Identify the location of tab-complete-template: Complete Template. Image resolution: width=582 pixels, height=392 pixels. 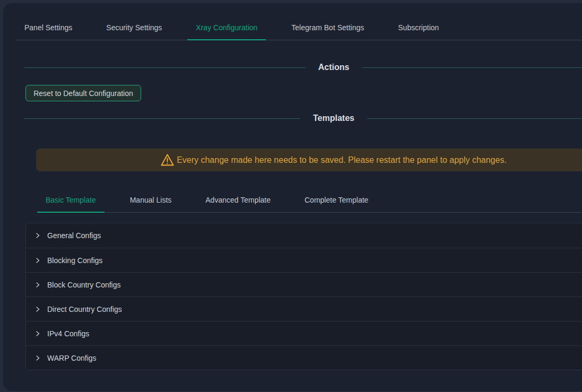
(336, 201).